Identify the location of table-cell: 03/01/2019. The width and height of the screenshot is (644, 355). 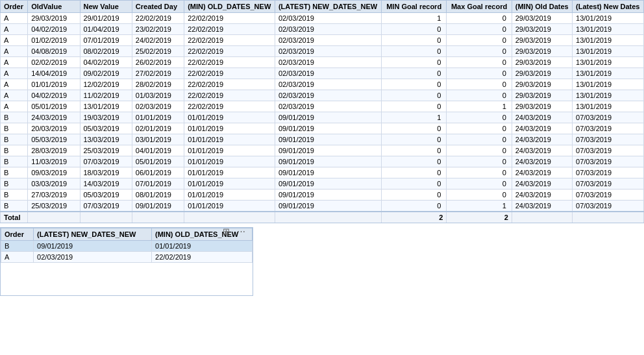
(158, 140).